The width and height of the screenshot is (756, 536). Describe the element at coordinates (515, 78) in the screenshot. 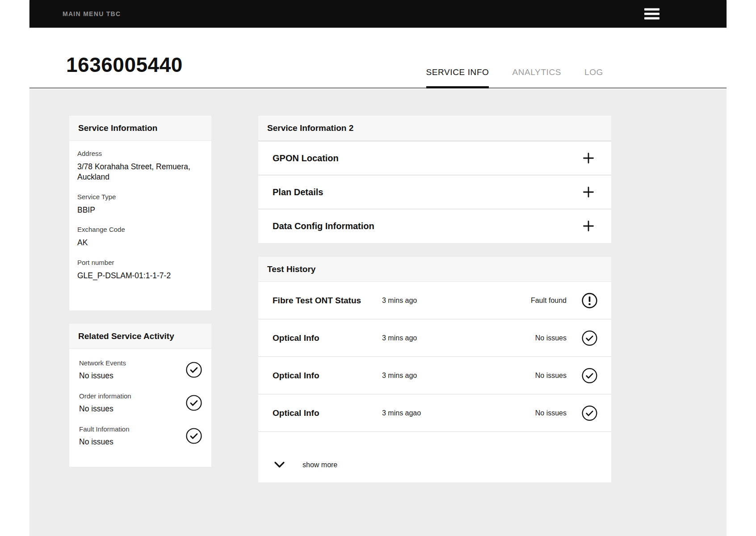

I see `tab-bar: SERVICE INFO ANALYTICS LOG` at that location.